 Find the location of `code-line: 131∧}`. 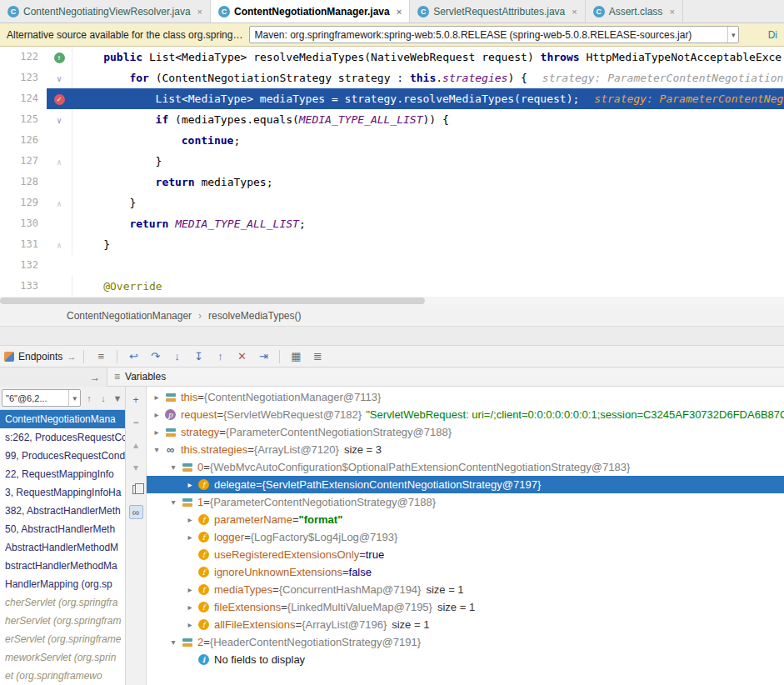

code-line: 131∧} is located at coordinates (392, 245).